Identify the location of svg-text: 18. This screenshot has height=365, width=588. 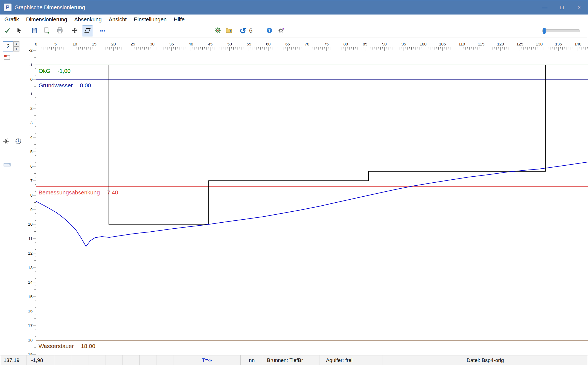
(30, 340).